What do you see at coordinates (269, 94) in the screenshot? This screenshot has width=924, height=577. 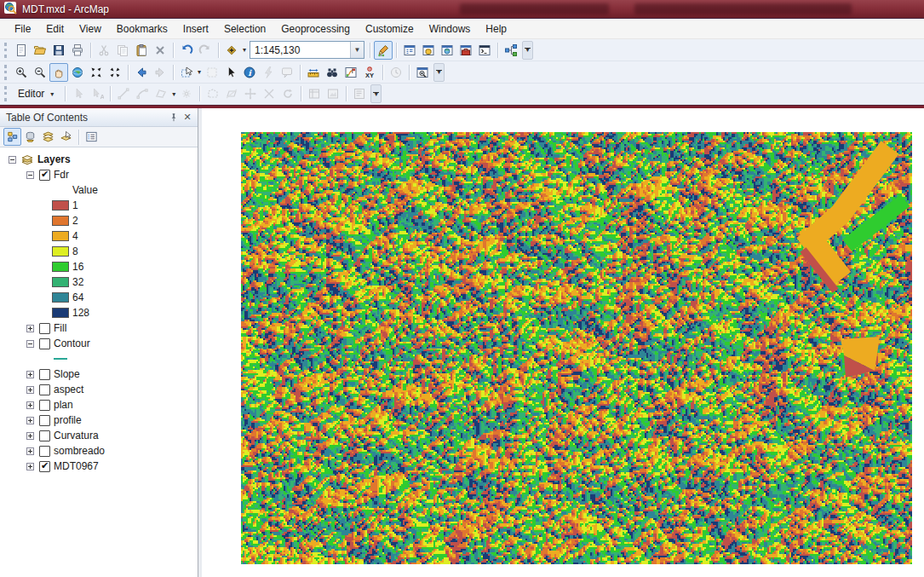 I see `split-button` at bounding box center [269, 94].